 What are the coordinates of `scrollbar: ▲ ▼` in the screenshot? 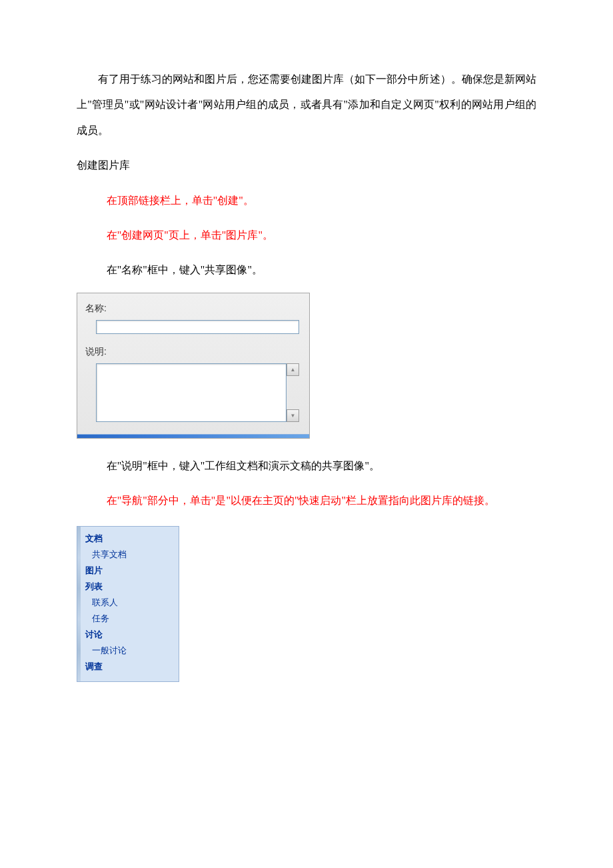 It's located at (293, 393).